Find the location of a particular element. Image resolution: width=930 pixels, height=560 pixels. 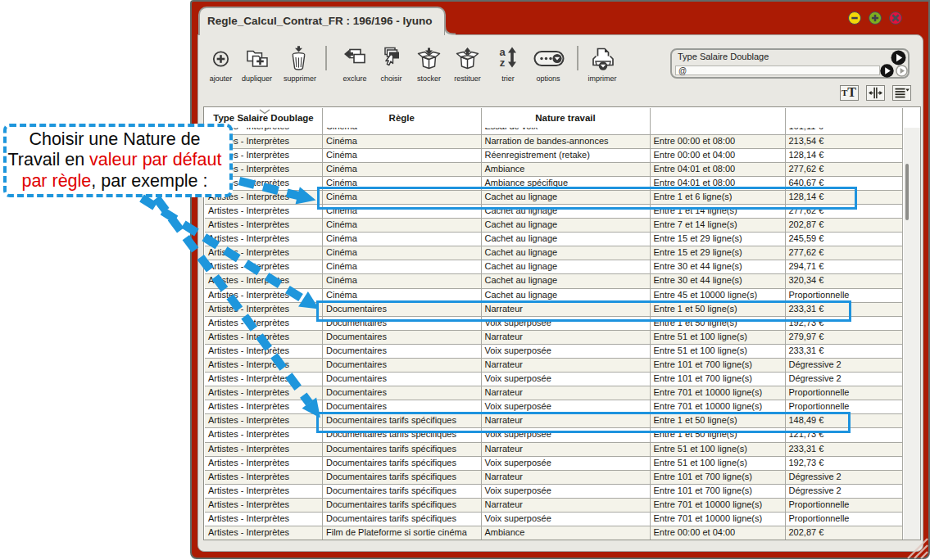

svg-text: z is located at coordinates (503, 62).